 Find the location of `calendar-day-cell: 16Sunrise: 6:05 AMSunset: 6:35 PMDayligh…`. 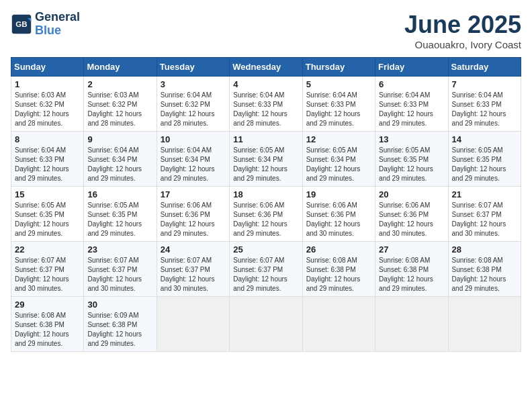

calendar-day-cell: 16Sunrise: 6:05 AMSunset: 6:35 PMDayligh… is located at coordinates (120, 214).